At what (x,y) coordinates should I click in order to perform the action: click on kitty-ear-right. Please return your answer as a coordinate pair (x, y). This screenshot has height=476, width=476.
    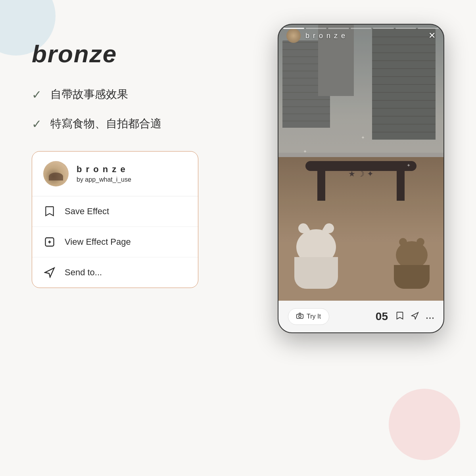
    Looking at the image, I should click on (329, 228).